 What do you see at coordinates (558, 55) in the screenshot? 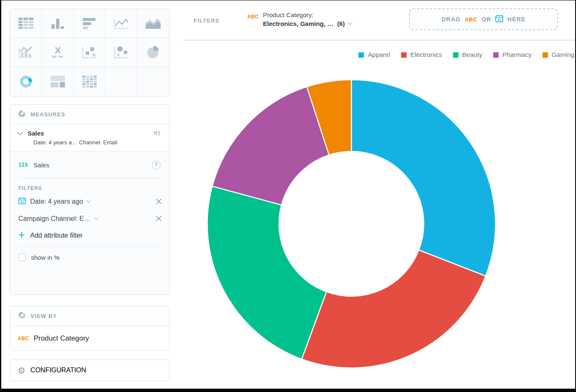
I see `legend-item-gaming: Gaming` at bounding box center [558, 55].